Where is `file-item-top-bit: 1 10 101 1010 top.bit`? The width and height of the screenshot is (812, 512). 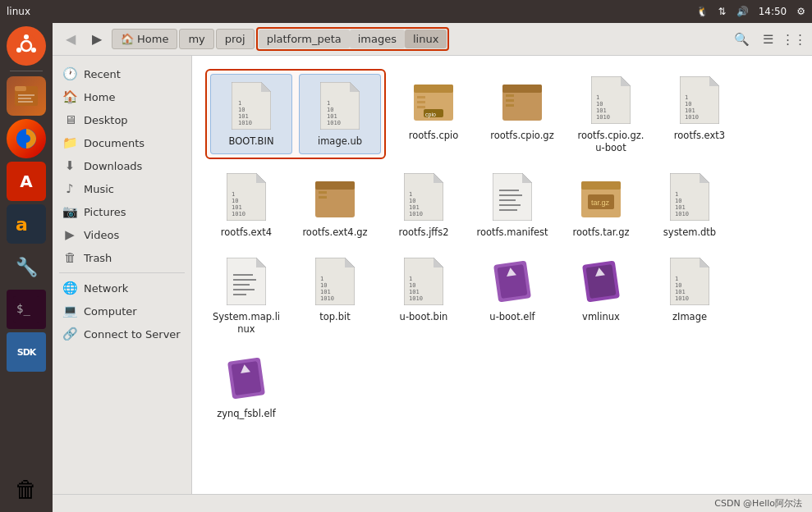
file-item-top-bit: 1 10 101 1010 top.bit is located at coordinates (335, 295).